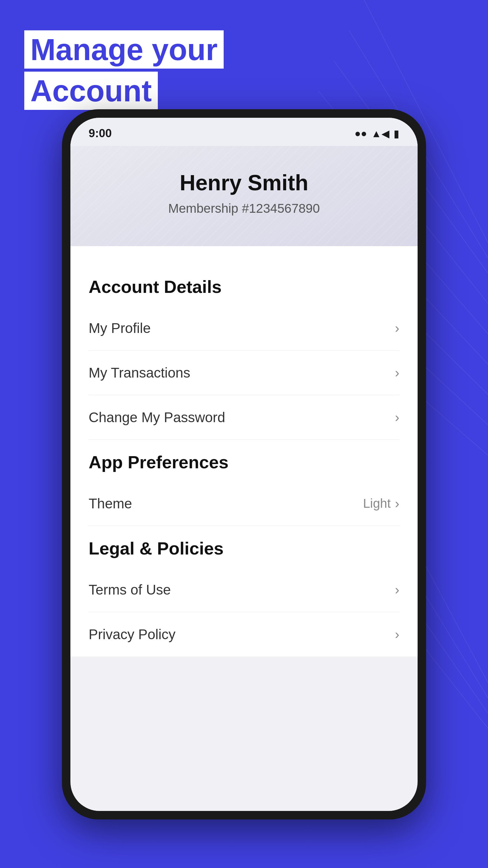 This screenshot has width=488, height=868. What do you see at coordinates (397, 417) in the screenshot?
I see `change-password-right: ›` at bounding box center [397, 417].